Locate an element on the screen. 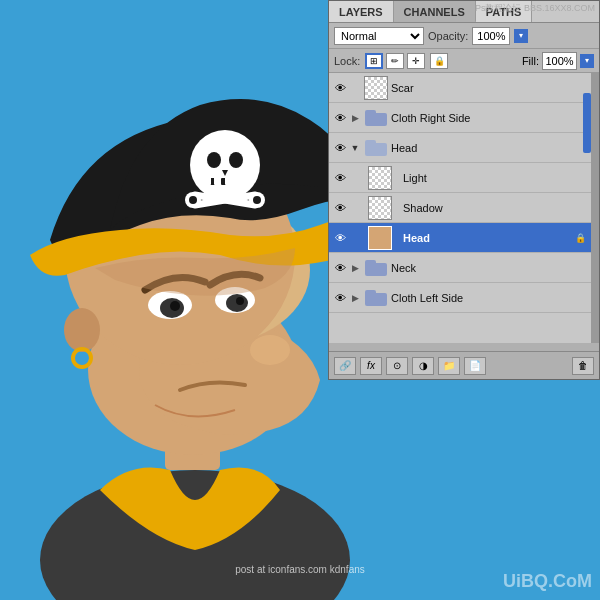  thumb-head-group is located at coordinates (376, 148).